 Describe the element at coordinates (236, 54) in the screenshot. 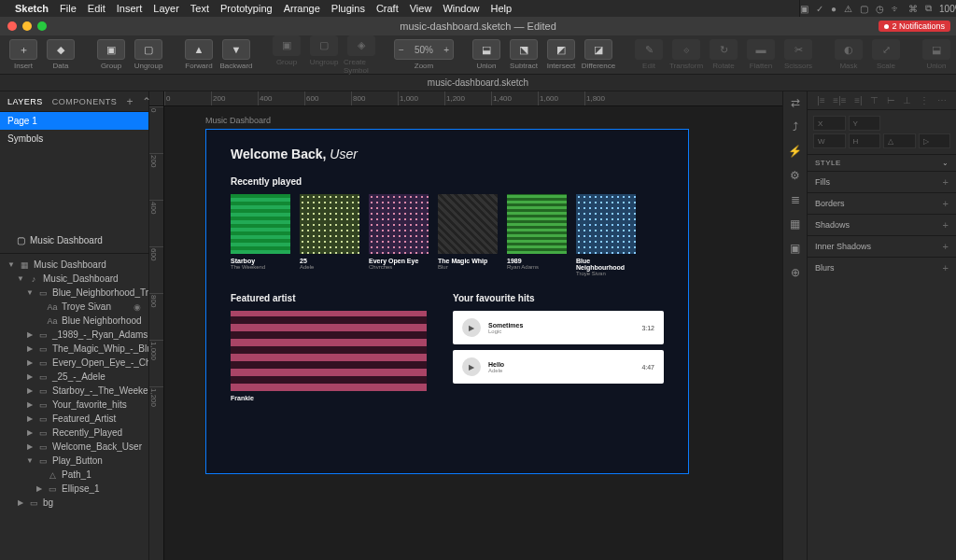

I see `backward-button: ▼Backward` at that location.